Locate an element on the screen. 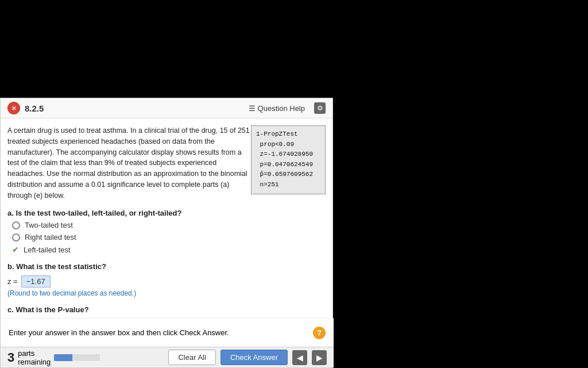 The image size is (588, 368). calc-line-1: 1-PropZTest is located at coordinates (288, 135).